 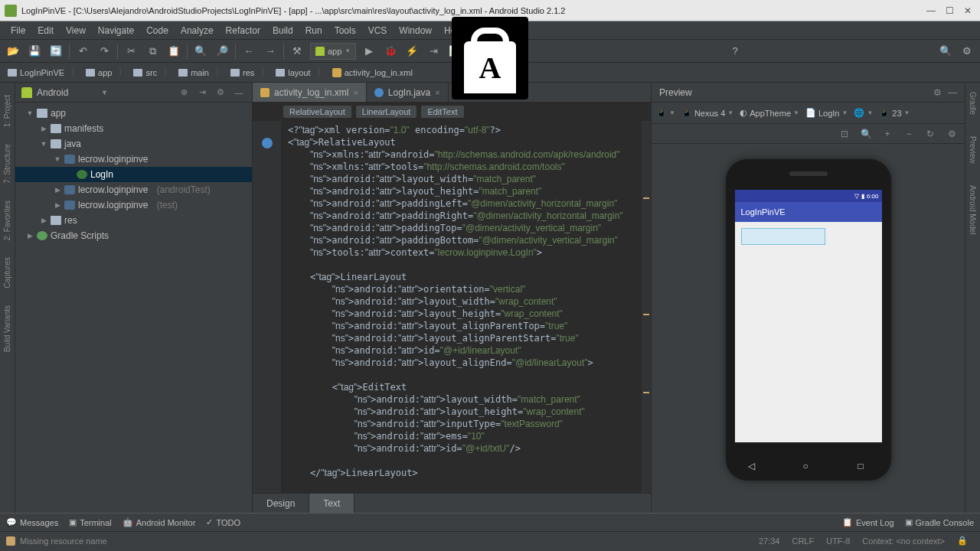 I want to click on api-dropdown: 📱23▼, so click(x=894, y=113).